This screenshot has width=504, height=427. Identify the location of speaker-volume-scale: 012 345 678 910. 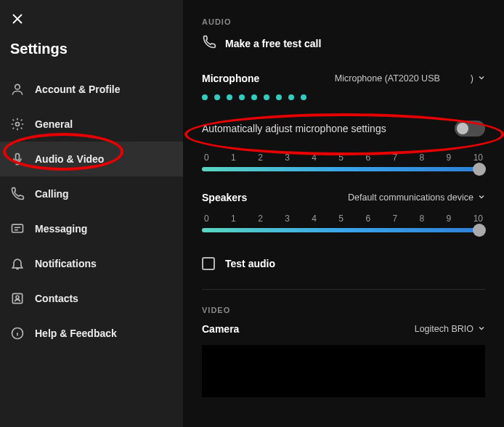
(344, 219).